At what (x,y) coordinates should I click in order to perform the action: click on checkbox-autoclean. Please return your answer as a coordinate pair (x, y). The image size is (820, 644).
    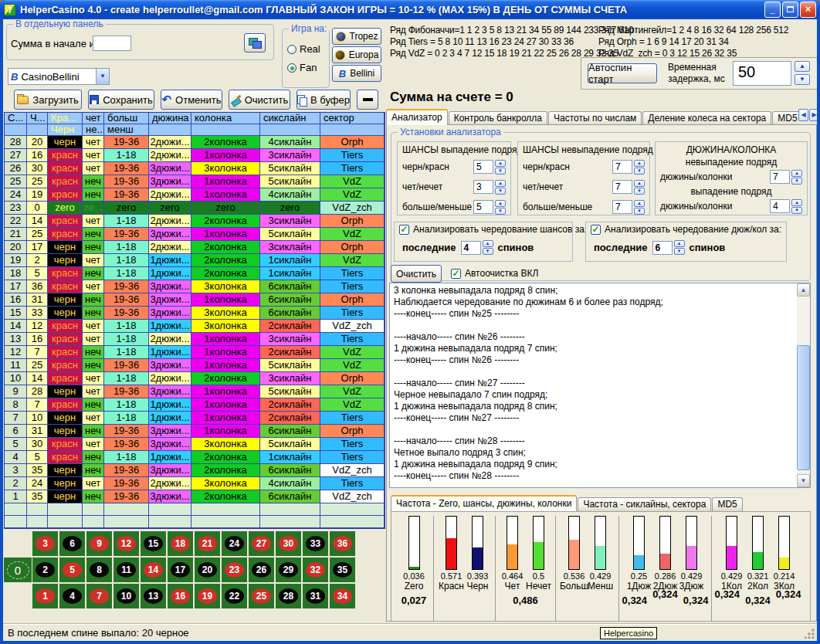
    Looking at the image, I should click on (456, 273).